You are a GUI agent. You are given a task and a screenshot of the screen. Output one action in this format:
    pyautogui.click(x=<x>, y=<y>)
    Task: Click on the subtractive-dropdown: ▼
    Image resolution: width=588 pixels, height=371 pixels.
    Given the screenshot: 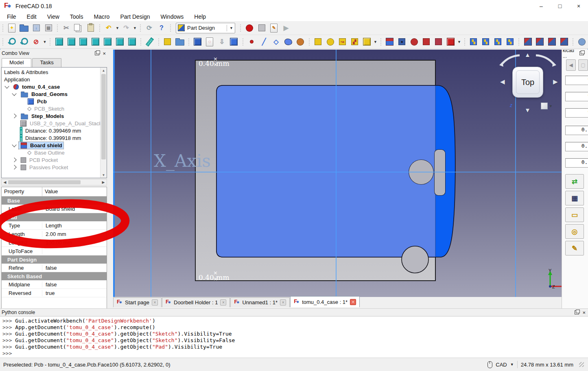 What is the action you would take?
    pyautogui.click(x=459, y=42)
    